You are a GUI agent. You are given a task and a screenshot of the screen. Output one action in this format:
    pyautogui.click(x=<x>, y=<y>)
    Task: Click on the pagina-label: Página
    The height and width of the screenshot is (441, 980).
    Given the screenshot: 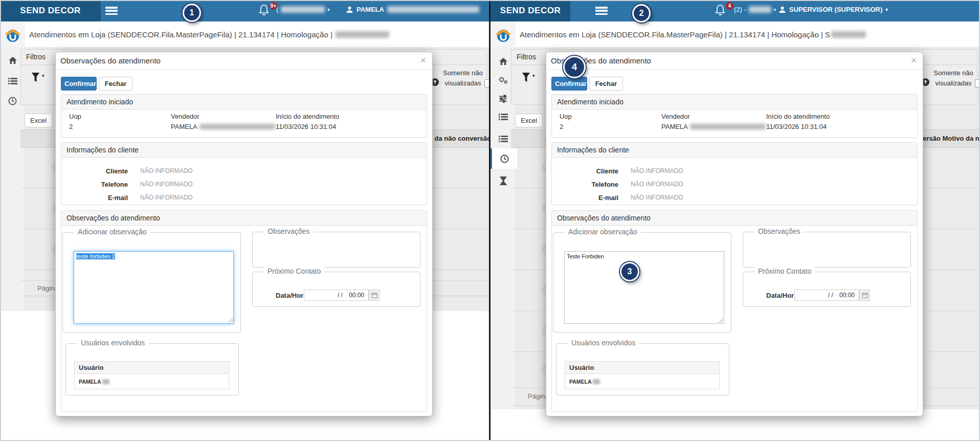 What is the action you would take?
    pyautogui.click(x=39, y=289)
    